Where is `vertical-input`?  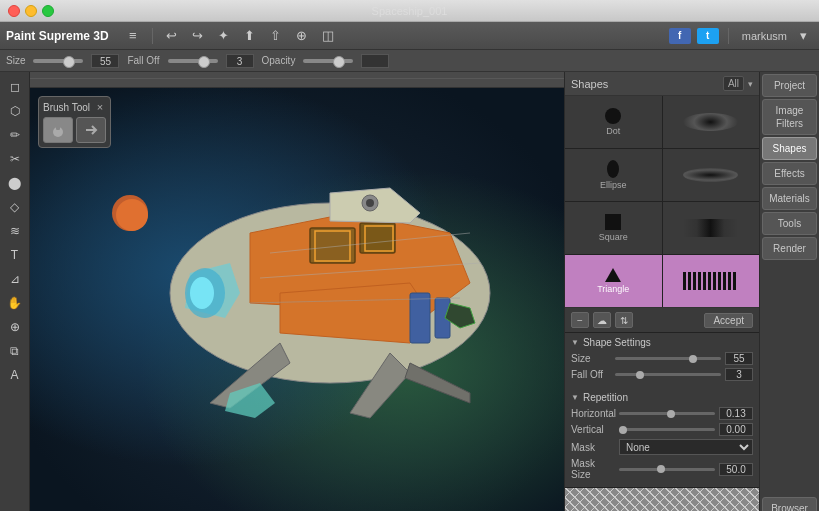 vertical-input is located at coordinates (736, 430).